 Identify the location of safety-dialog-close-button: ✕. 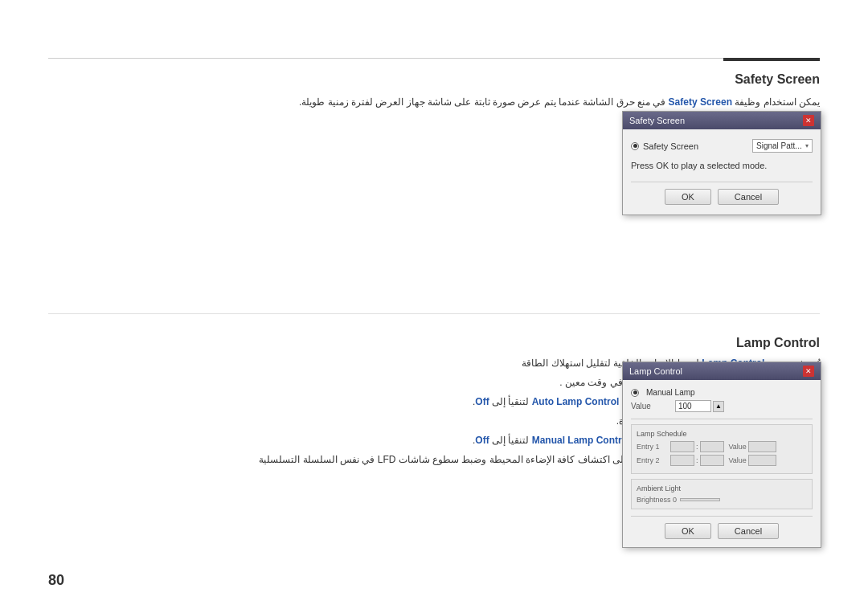
(809, 121).